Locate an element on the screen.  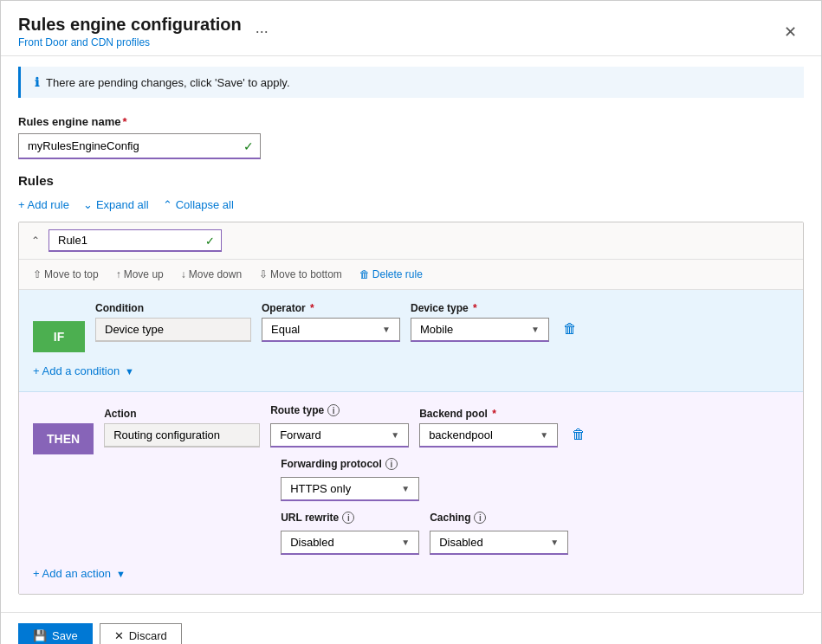
condition-delete-button: 🗑 is located at coordinates (570, 329).